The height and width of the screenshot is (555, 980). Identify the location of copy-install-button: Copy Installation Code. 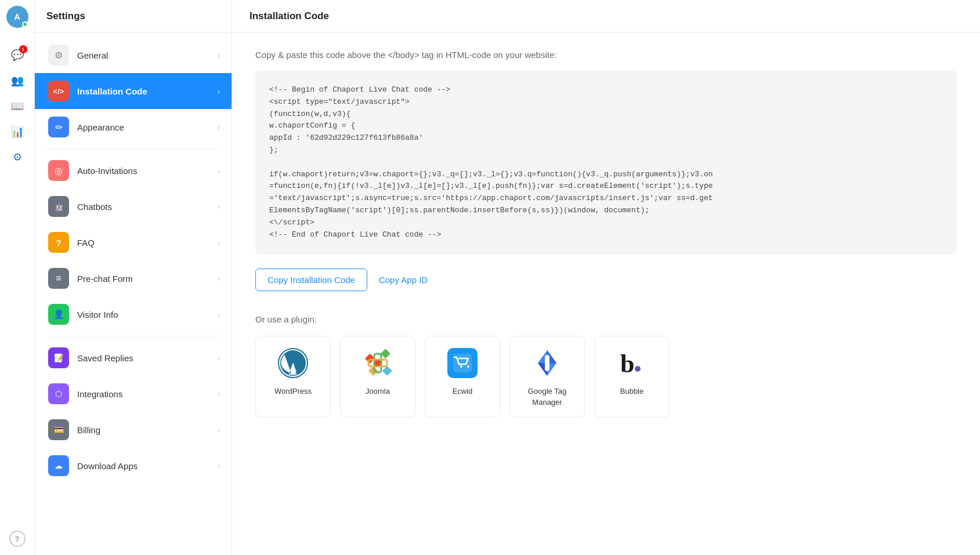
(311, 280).